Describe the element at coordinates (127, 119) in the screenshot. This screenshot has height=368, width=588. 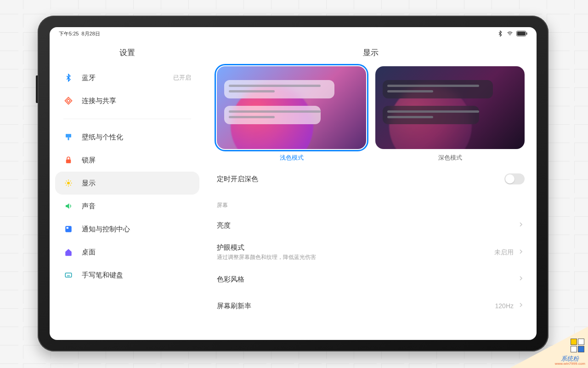
I see `sidebar-divider` at that location.